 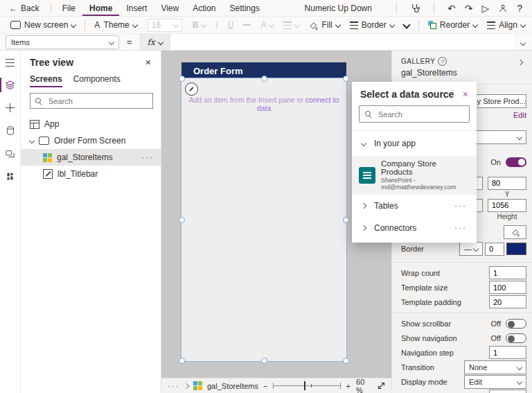 What do you see at coordinates (414, 143) in the screenshot?
I see `section-in-your-app: In your app` at bounding box center [414, 143].